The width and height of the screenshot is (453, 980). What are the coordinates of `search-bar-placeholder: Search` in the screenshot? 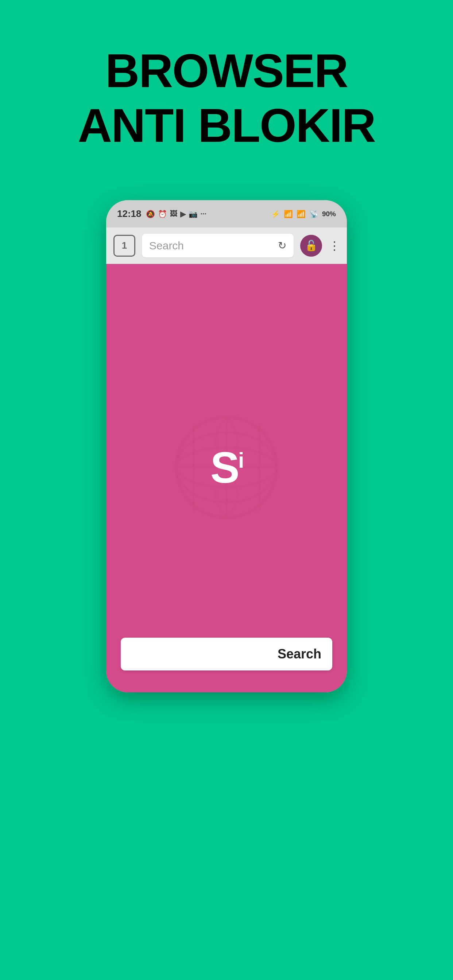 It's located at (167, 246).